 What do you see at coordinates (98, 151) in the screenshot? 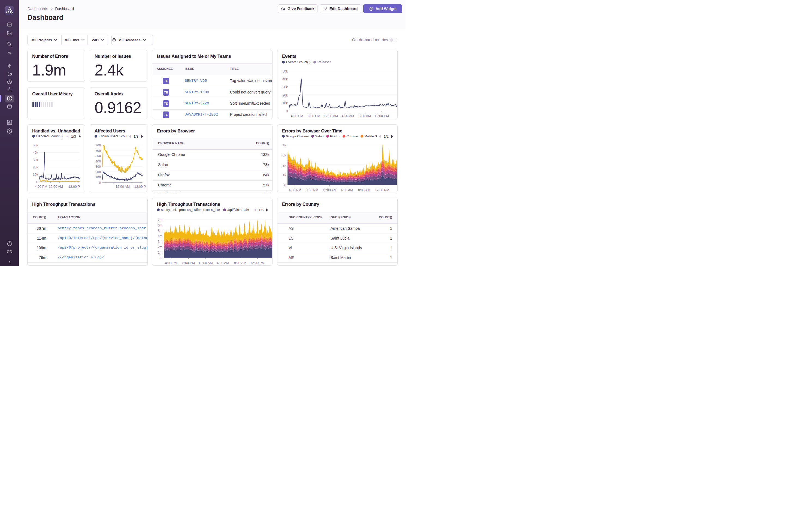
I see `svg-text: 600` at bounding box center [98, 151].